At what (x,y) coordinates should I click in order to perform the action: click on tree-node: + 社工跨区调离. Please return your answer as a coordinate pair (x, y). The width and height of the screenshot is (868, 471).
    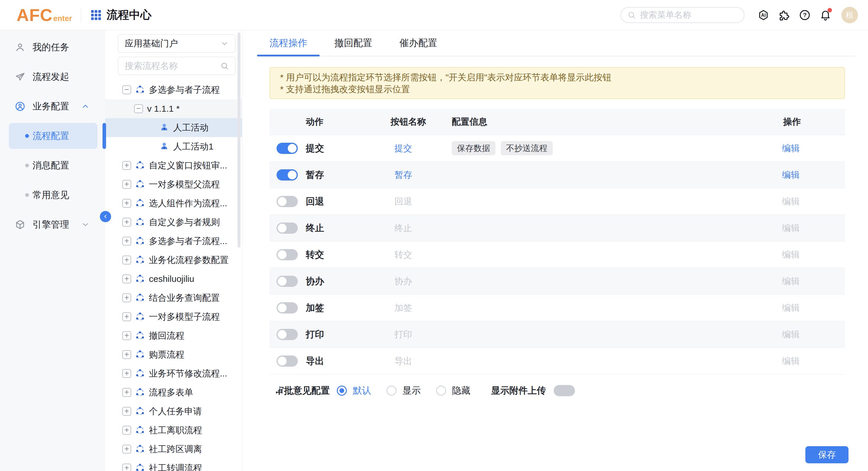
    Looking at the image, I should click on (174, 449).